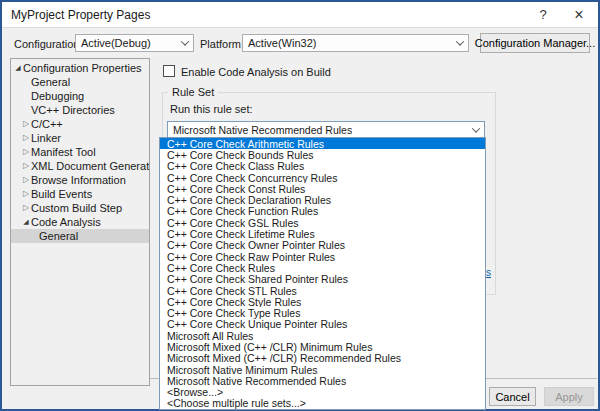 This screenshot has width=600, height=411. What do you see at coordinates (222, 44) in the screenshot?
I see `platform-label: Platform:` at bounding box center [222, 44].